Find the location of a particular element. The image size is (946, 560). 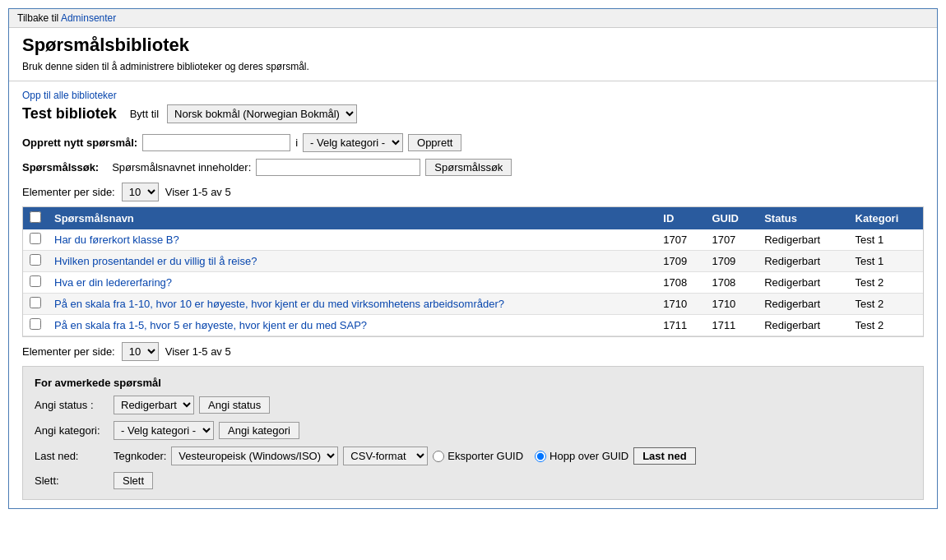

set-status-row: Angi status : Redigerbart Aktiv Inaktiv … is located at coordinates (473, 405).